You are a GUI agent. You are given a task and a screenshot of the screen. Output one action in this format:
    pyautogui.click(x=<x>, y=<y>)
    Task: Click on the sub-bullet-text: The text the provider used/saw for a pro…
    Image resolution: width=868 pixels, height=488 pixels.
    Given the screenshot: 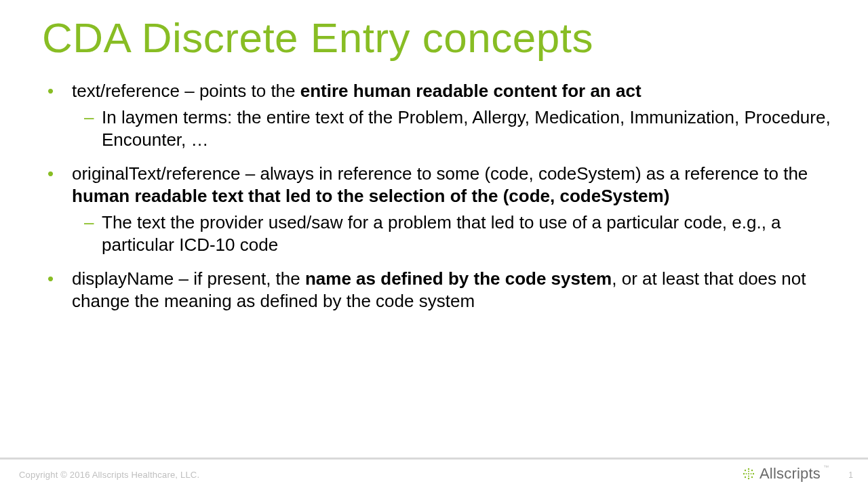 What is the action you would take?
    pyautogui.click(x=441, y=233)
    